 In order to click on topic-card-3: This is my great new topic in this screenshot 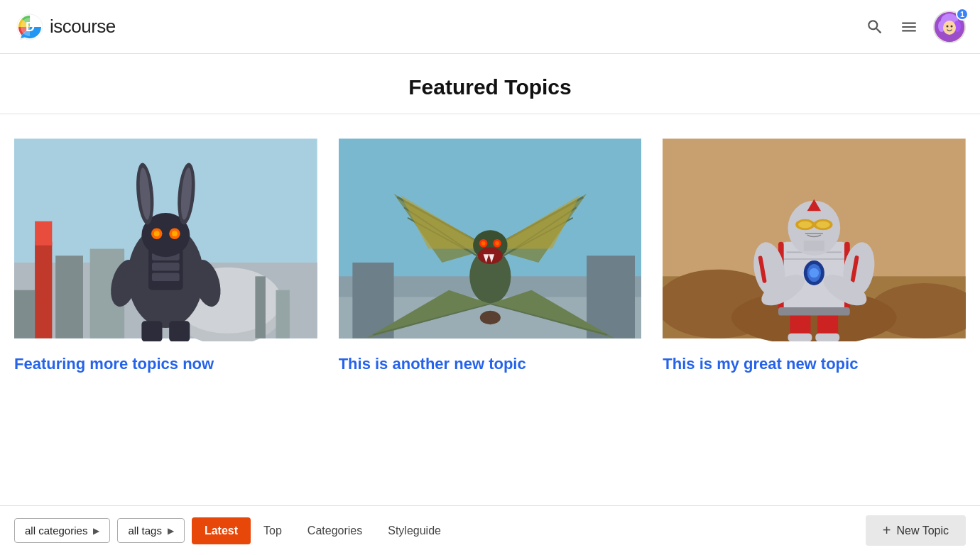, I will do `click(814, 255)`.